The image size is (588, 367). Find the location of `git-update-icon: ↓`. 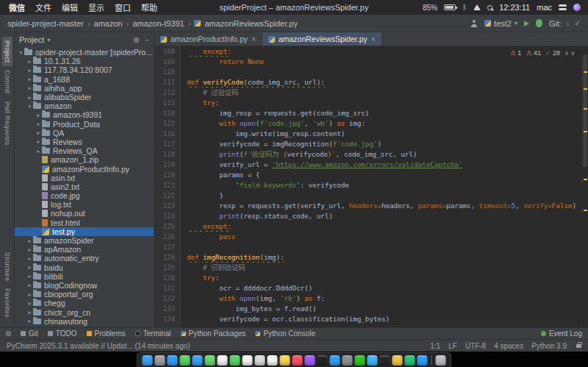

git-update-icon: ↓ is located at coordinates (568, 24).